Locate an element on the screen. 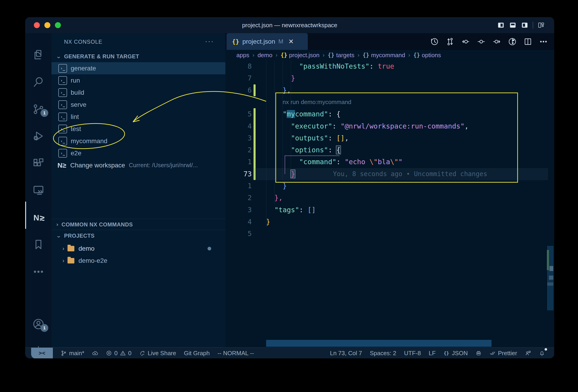 Image resolution: width=578 pixels, height=392 pixels. activity-item-accounts: 1 is located at coordinates (38, 324).